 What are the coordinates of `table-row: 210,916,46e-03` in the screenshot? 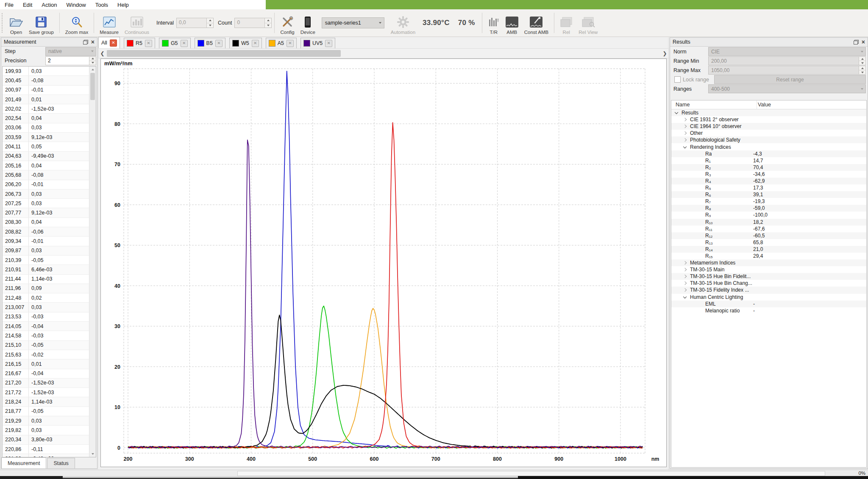 It's located at (46, 270).